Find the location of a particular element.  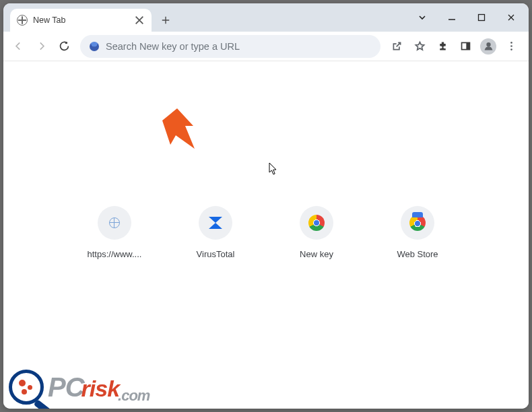

toolbar: Search New key or type a URL is located at coordinates (266, 46).